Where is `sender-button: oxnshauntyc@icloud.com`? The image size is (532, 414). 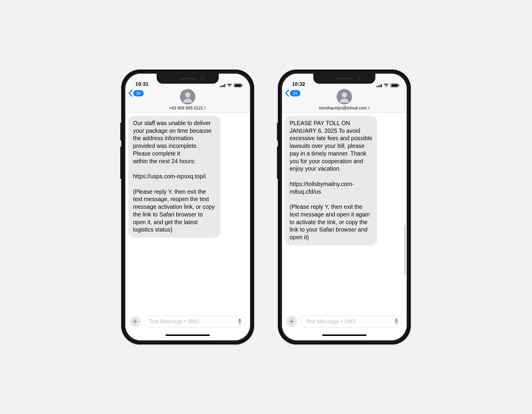
sender-button: oxnshauntyc@icloud.com is located at coordinates (344, 108).